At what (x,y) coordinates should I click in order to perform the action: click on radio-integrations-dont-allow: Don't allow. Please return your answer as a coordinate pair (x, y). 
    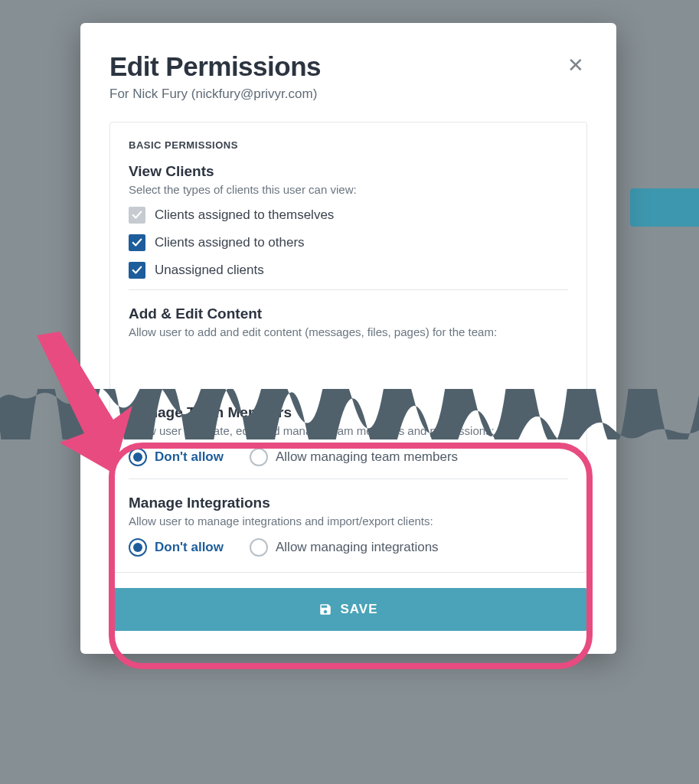
    Looking at the image, I should click on (176, 547).